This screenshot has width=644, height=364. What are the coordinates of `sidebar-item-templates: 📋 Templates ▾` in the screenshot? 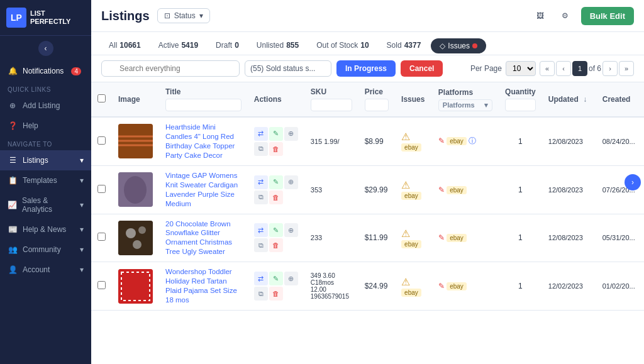 It's located at (45, 180).